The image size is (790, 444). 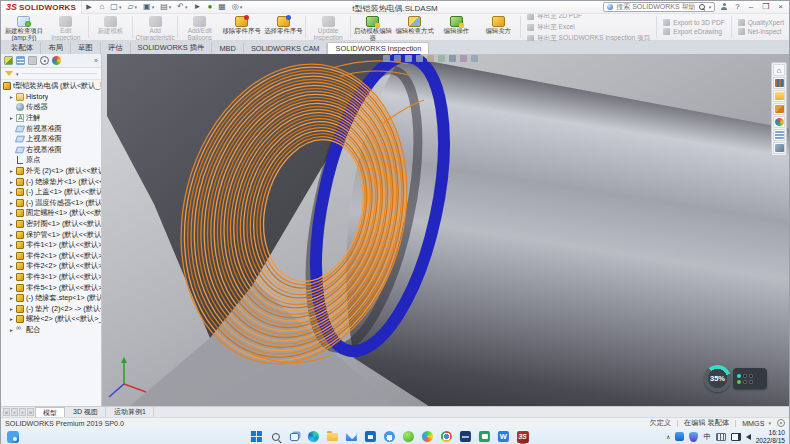 What do you see at coordinates (779, 135) in the screenshot?
I see `task-pane-custom-properties-icon` at bounding box center [779, 135].